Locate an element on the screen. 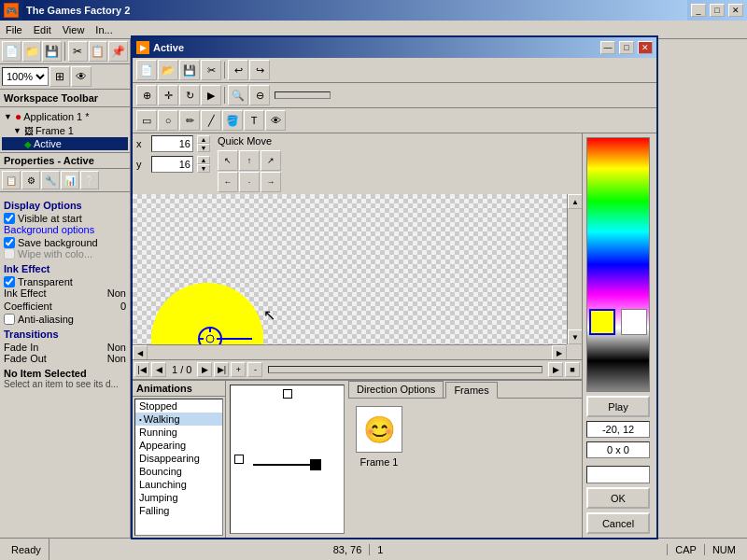  transparent-row: Transparent is located at coordinates (65, 282).